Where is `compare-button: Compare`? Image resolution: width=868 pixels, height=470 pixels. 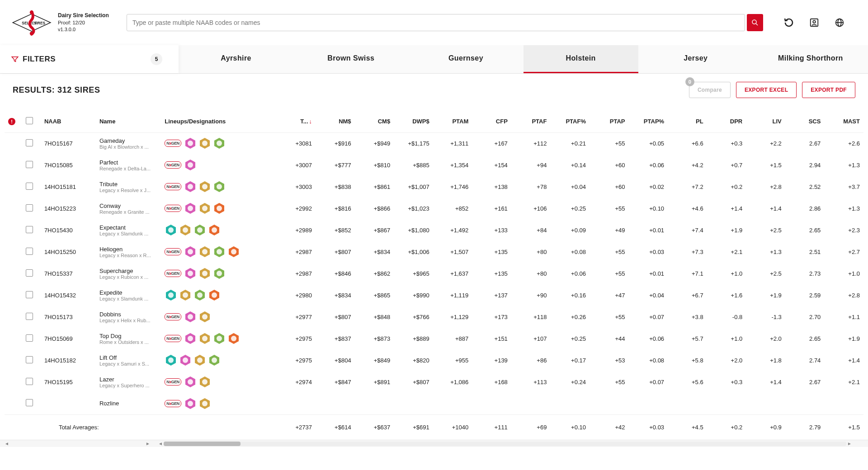 compare-button: Compare is located at coordinates (710, 90).